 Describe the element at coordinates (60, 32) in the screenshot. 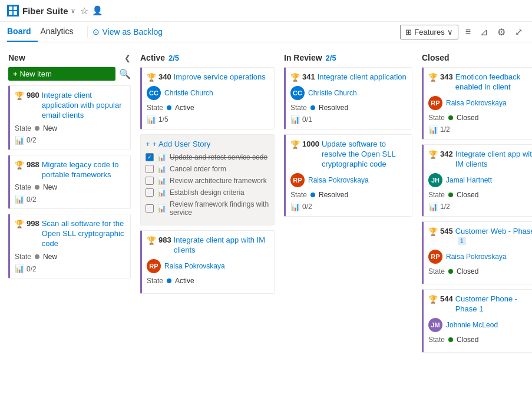

I see `tab-analytics: Analytics` at that location.